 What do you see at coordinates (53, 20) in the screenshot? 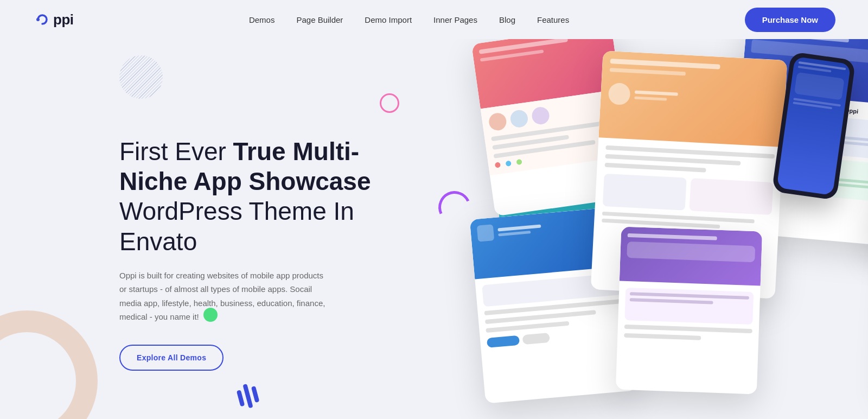
I see `logo: ppi` at bounding box center [53, 20].